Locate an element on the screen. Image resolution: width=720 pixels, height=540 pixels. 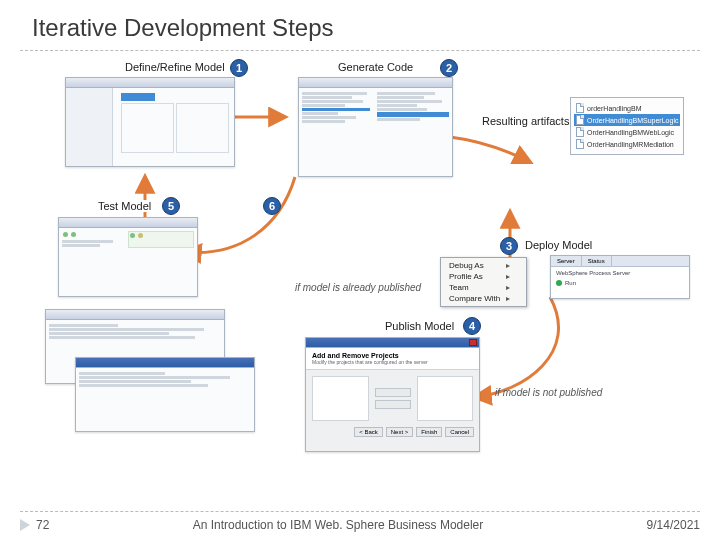
thumb-define-model is located at coordinates (150, 122).